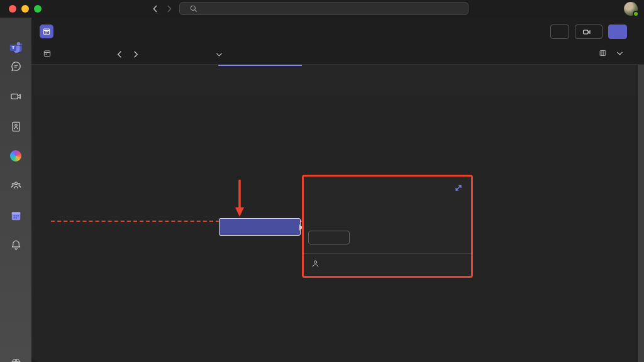 The image size is (644, 362). I want to click on calendar-header, so click(338, 31).